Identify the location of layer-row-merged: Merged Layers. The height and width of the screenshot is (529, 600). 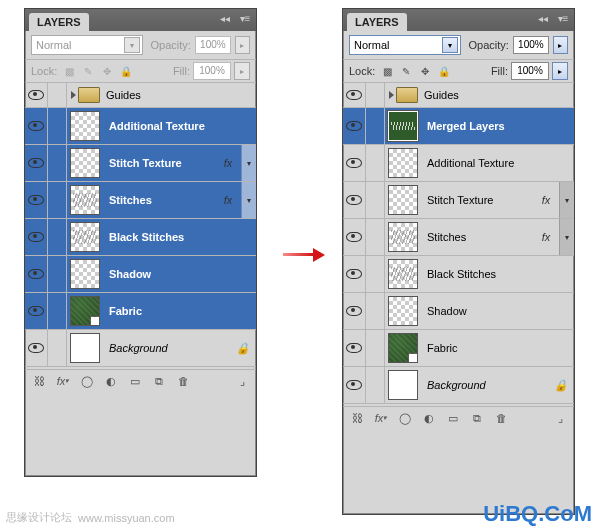
(458, 126).